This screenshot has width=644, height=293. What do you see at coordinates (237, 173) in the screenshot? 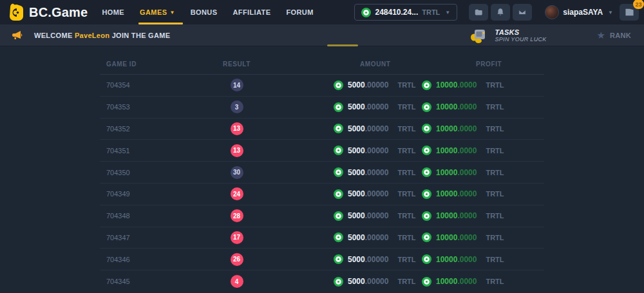
I see `result-number-badge: 30` at bounding box center [237, 173].